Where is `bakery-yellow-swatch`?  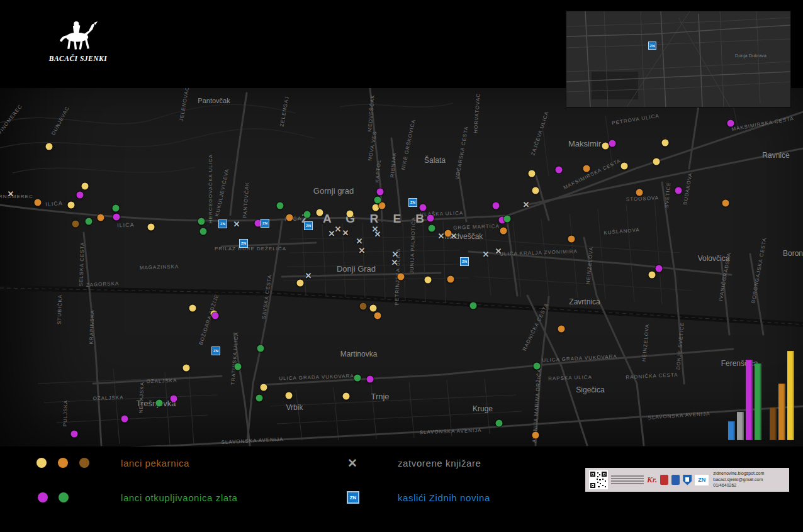 bakery-yellow-swatch is located at coordinates (42, 463).